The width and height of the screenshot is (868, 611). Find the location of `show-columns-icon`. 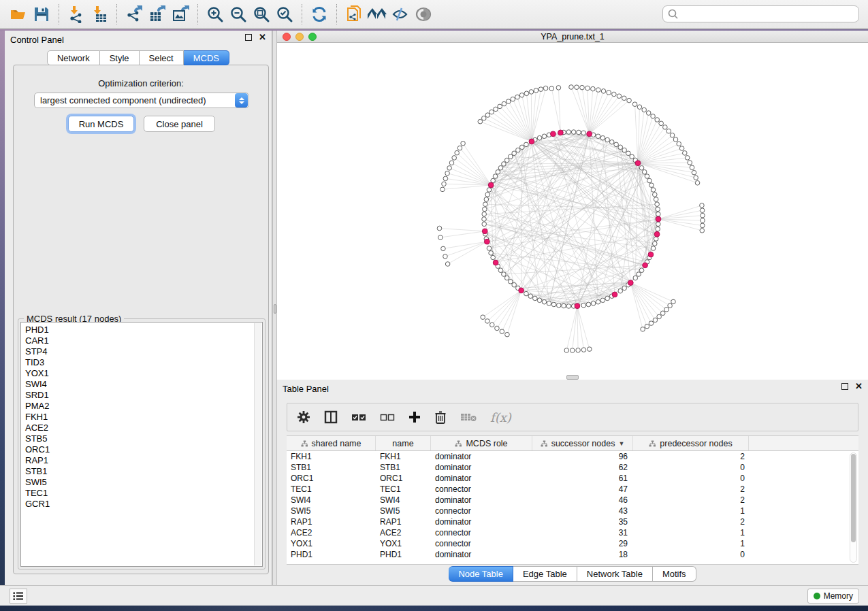

show-columns-icon is located at coordinates (331, 417).